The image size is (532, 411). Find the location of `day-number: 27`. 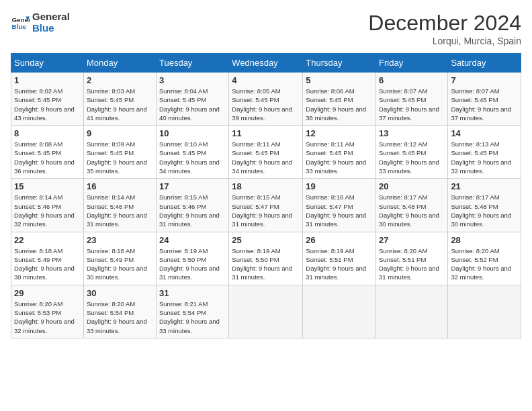

day-number: 27 is located at coordinates (412, 240).